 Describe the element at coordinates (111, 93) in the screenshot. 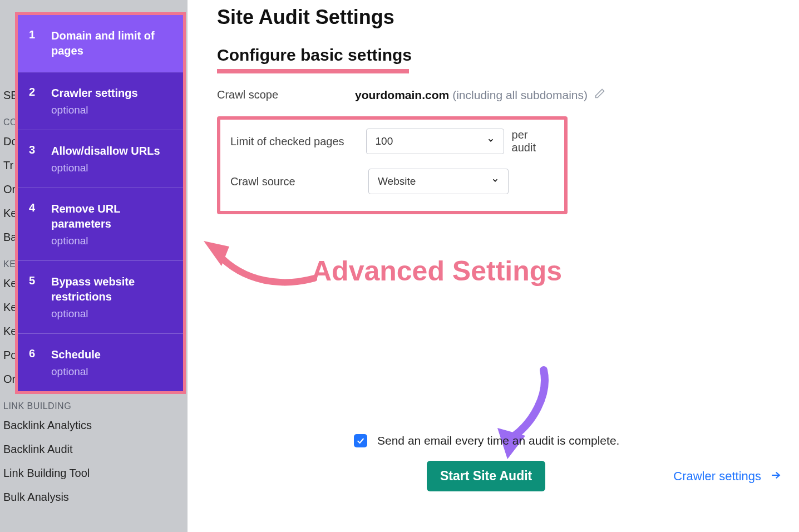

I see `wizard-step-title: Crawler settings` at that location.